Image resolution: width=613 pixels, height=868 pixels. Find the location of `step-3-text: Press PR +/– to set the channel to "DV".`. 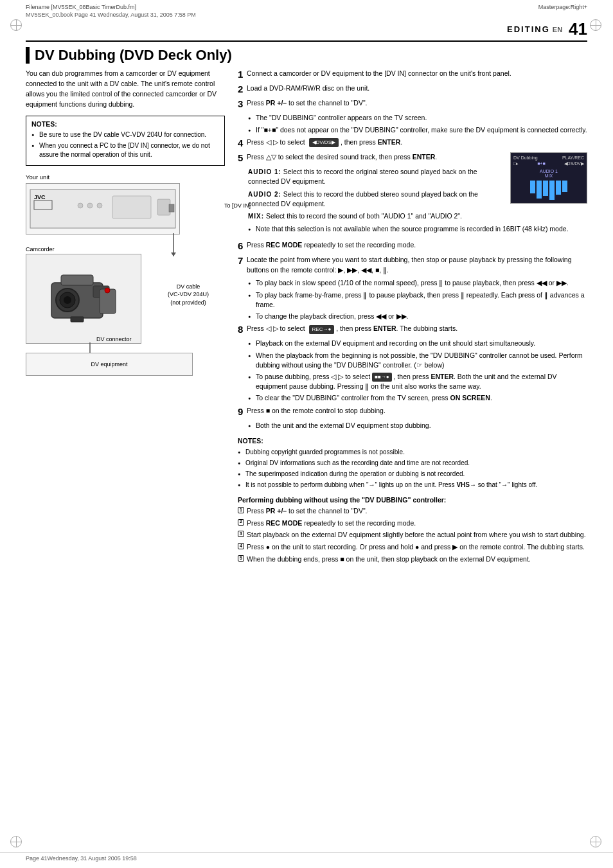

step-3-text: Press PR +/– to set the channel to "DV". is located at coordinates (417, 103).